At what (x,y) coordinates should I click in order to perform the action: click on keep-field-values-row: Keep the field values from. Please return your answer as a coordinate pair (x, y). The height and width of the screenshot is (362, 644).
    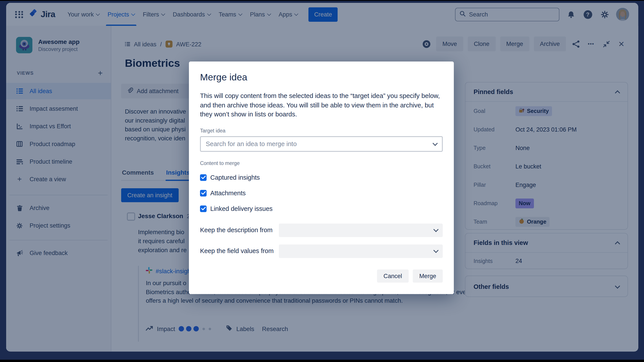
    Looking at the image, I should click on (322, 251).